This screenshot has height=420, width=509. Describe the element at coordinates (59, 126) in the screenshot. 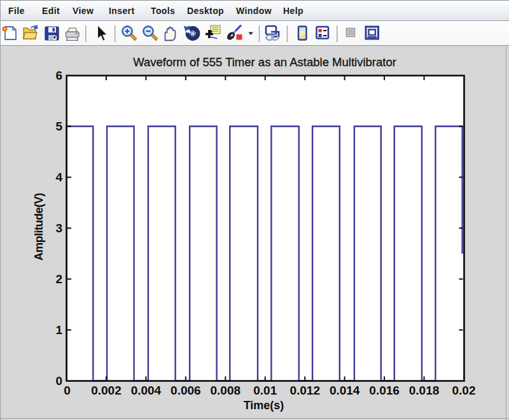

I see `svg-text: 5` at that location.